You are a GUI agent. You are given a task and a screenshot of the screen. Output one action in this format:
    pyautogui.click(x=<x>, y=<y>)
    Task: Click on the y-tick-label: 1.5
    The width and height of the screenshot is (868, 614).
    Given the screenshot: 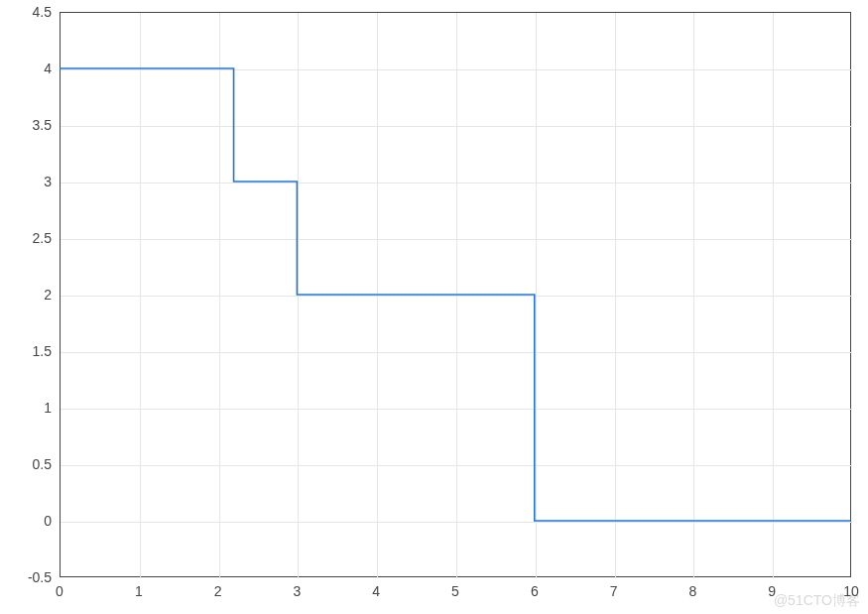 What is the action you would take?
    pyautogui.click(x=42, y=351)
    